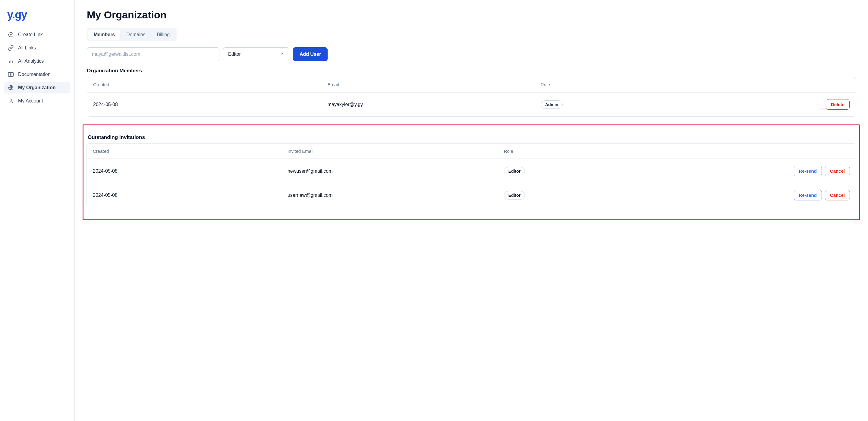 This screenshot has width=868, height=421. I want to click on tab-billing: Billing, so click(163, 35).